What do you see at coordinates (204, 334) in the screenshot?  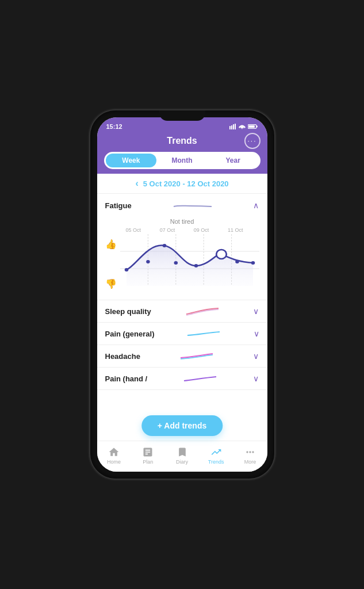 I see `pain-general-mini-chart` at bounding box center [204, 334].